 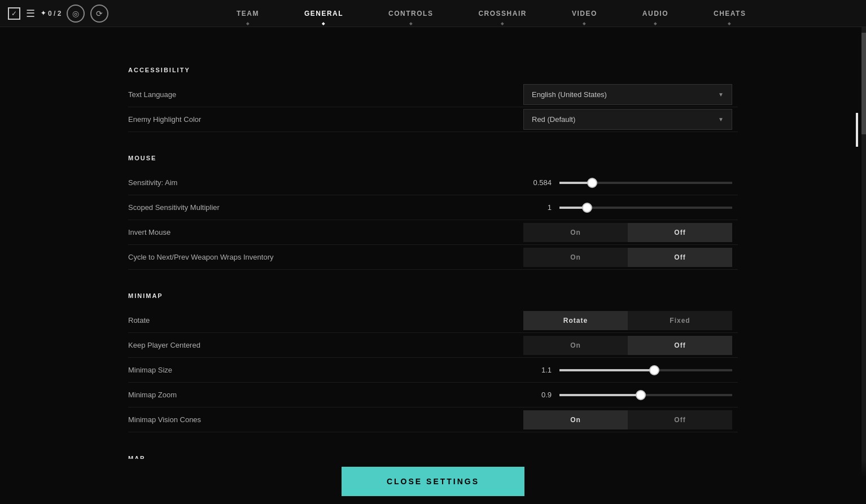 What do you see at coordinates (326, 183) in the screenshot?
I see `setting-label-sensitivity-aim: Sensitivity: Aim` at bounding box center [326, 183].